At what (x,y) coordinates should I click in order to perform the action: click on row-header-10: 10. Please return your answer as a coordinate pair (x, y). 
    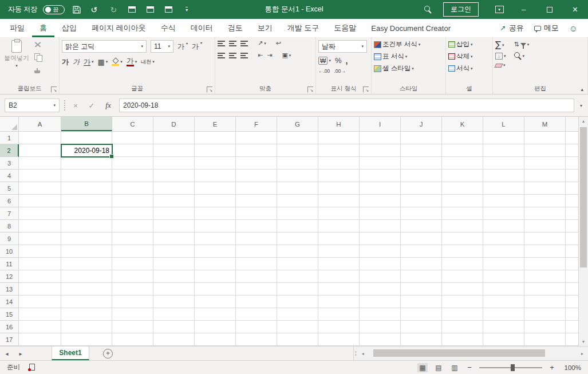
    Looking at the image, I should click on (9, 251).